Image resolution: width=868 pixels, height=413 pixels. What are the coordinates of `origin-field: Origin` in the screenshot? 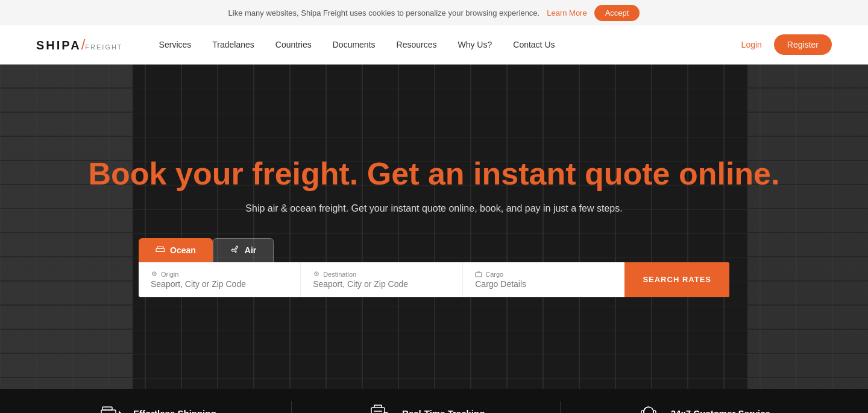 It's located at (219, 280).